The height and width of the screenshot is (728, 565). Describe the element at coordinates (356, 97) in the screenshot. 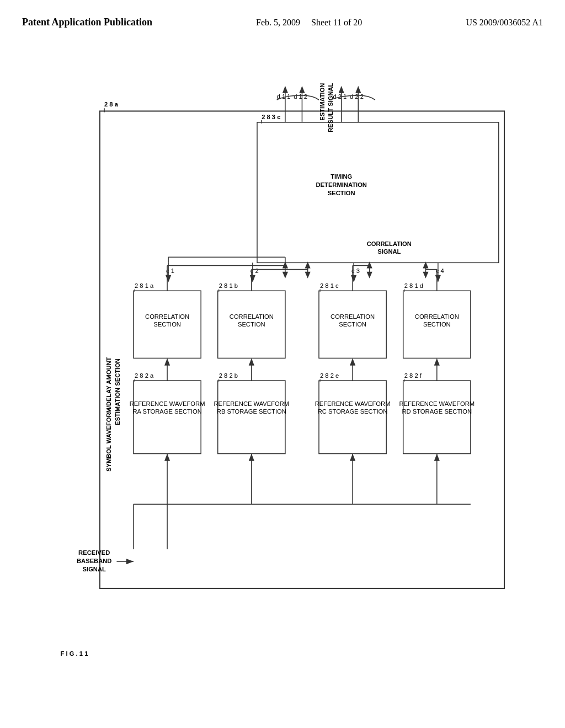

I see `svg-text: d 2 2` at that location.